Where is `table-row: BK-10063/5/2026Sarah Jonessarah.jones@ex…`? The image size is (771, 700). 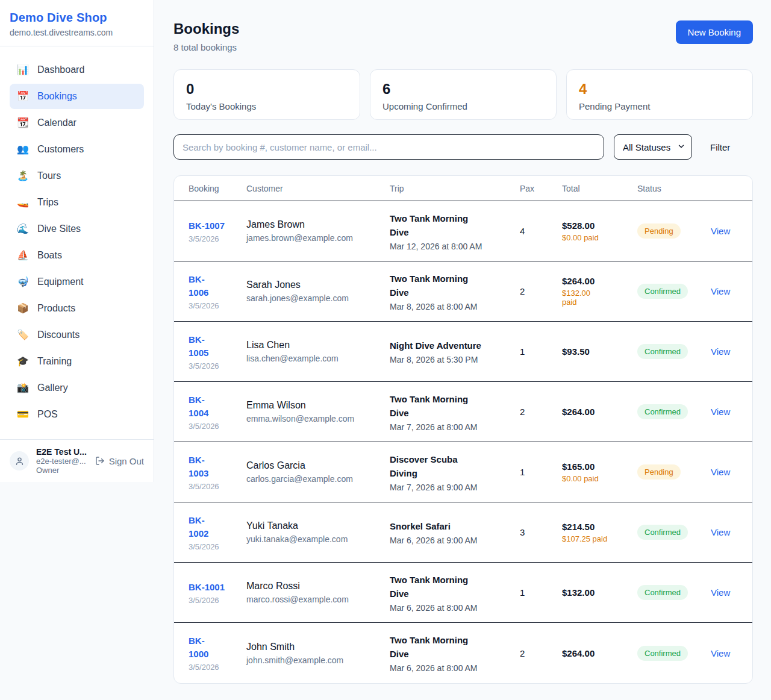 table-row: BK-10063/5/2026Sarah Jonessarah.jones@ex… is located at coordinates (463, 292).